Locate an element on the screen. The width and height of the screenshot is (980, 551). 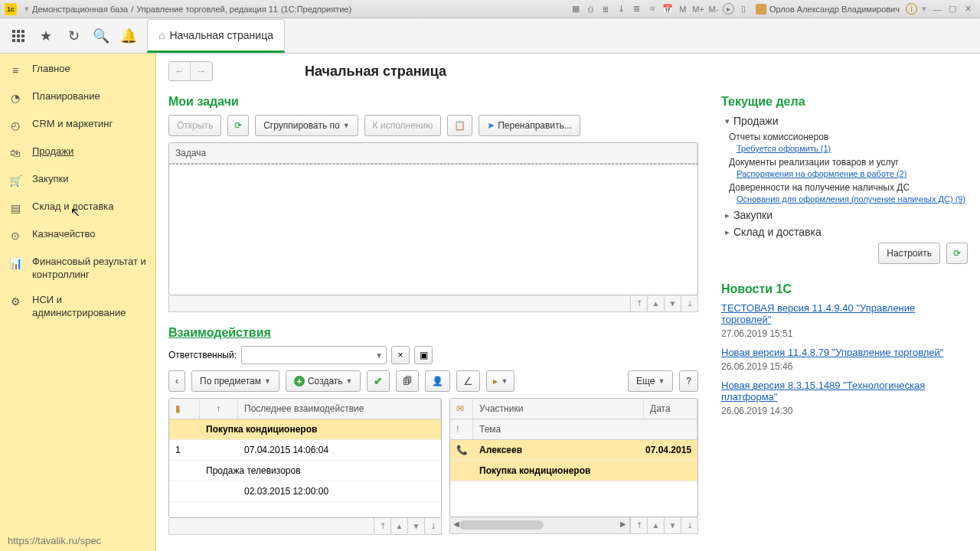
m-plus-button: M+ is located at coordinates (698, 9).